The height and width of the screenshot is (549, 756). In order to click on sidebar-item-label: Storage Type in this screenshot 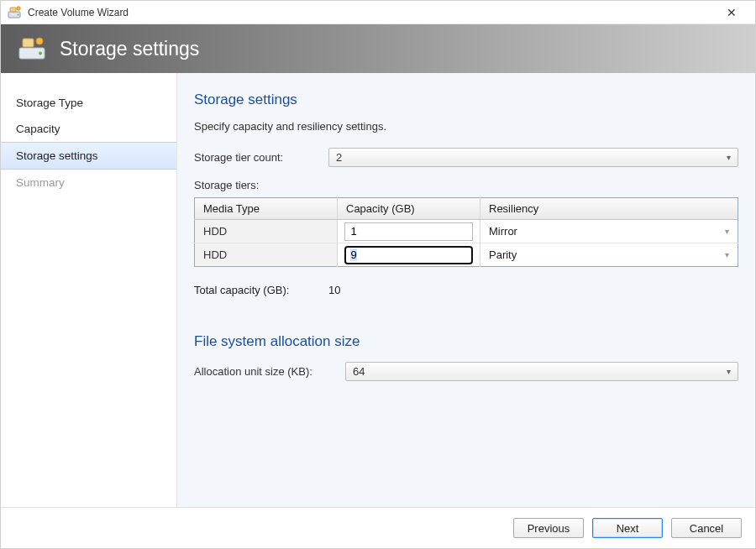, I will do `click(50, 102)`.